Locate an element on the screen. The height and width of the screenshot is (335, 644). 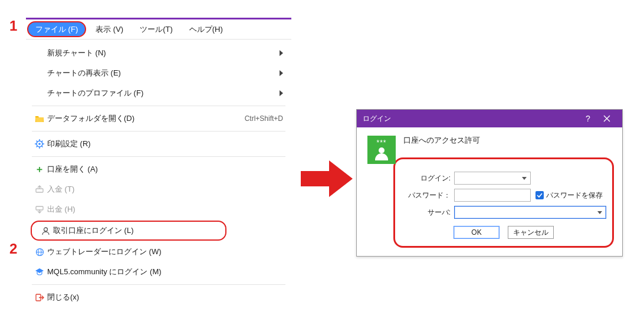
person-icon is located at coordinates (45, 231).